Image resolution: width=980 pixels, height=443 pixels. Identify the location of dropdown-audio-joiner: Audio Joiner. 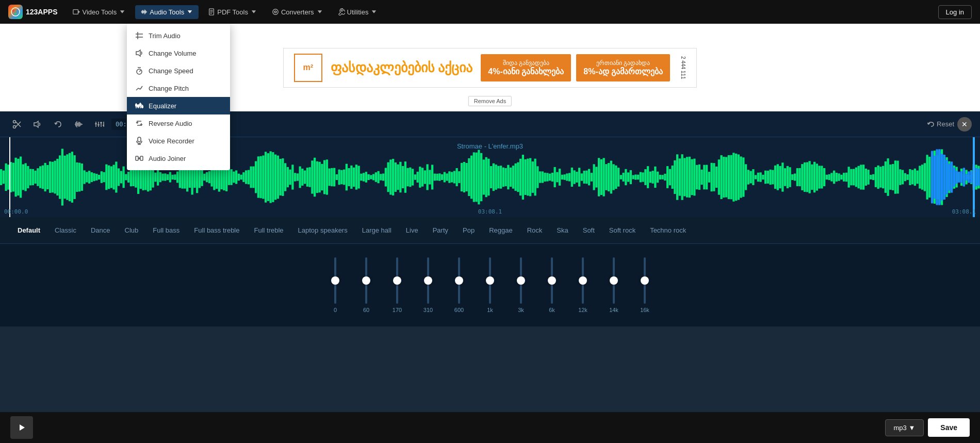
(178, 158).